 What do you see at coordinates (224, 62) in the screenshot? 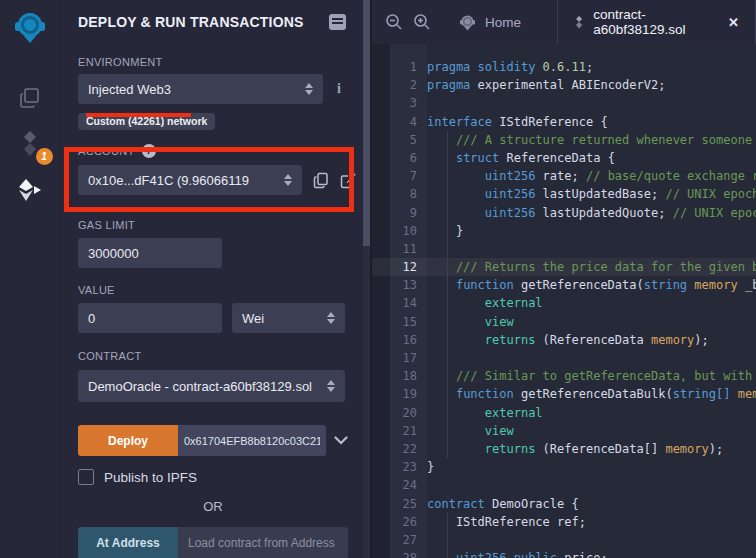
I see `environment-label: ENVIRONMENT` at bounding box center [224, 62].